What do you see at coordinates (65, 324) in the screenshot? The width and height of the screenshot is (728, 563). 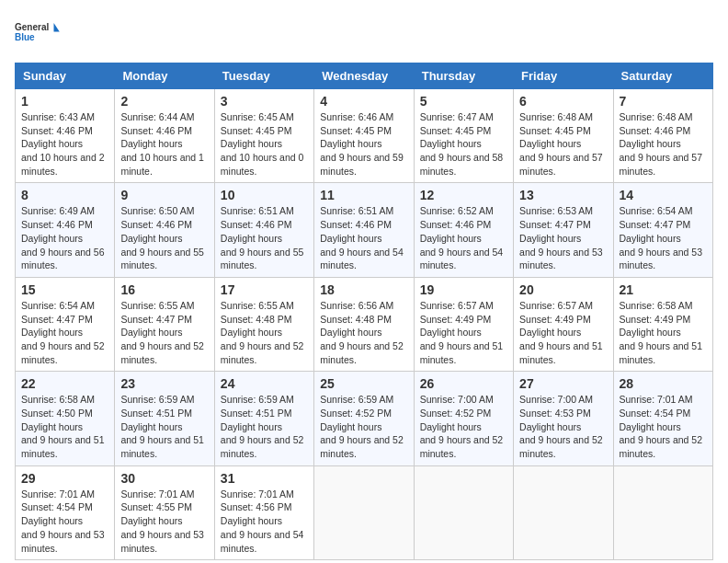 I see `calendar-day-cell: 15 Sunrise: 6:54 AMSunset: 4:47 PMDaylig…` at bounding box center [65, 324].